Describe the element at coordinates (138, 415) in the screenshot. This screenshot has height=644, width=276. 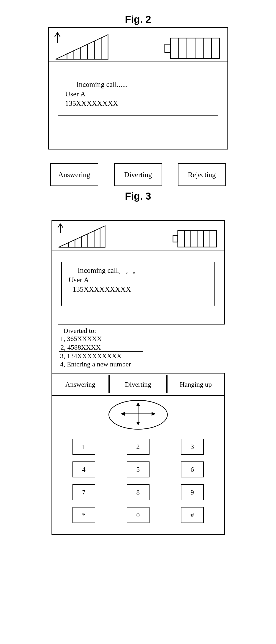
I see `dpad-arrows-icon` at that location.